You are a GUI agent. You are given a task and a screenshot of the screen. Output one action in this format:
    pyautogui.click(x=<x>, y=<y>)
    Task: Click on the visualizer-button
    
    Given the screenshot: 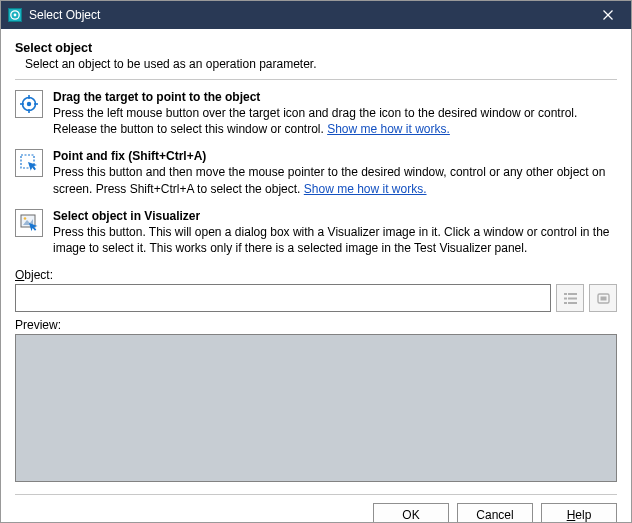 What is the action you would take?
    pyautogui.click(x=29, y=223)
    